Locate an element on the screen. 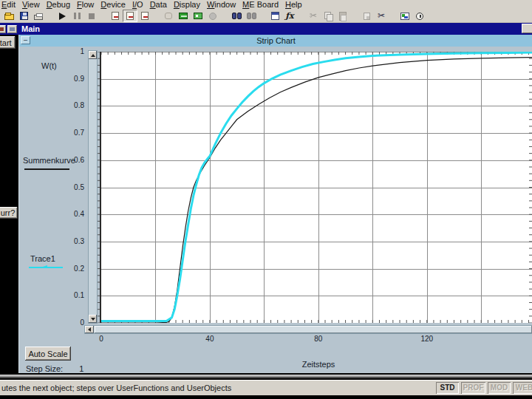 This screenshot has height=399, width=532. y-axis-scrollbar is located at coordinates (93, 187).